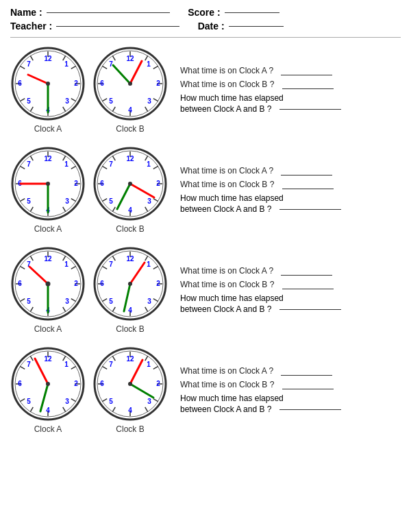 Image resolution: width=411 pixels, height=532 pixels. Describe the element at coordinates (130, 190) in the screenshot. I see `clock-b-container-2: 12 1 2 3 4 5 6 7 Clock B` at that location.